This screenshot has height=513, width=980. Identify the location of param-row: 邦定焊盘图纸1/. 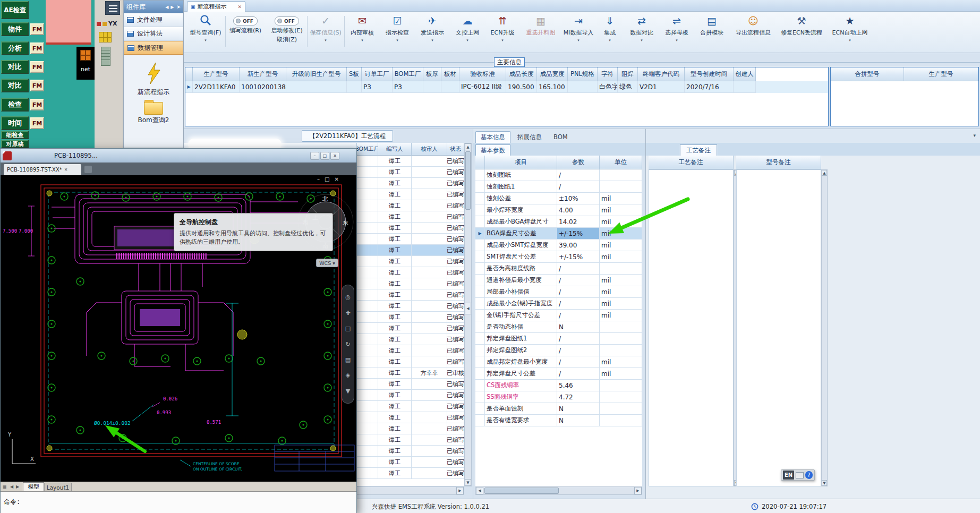
(559, 339).